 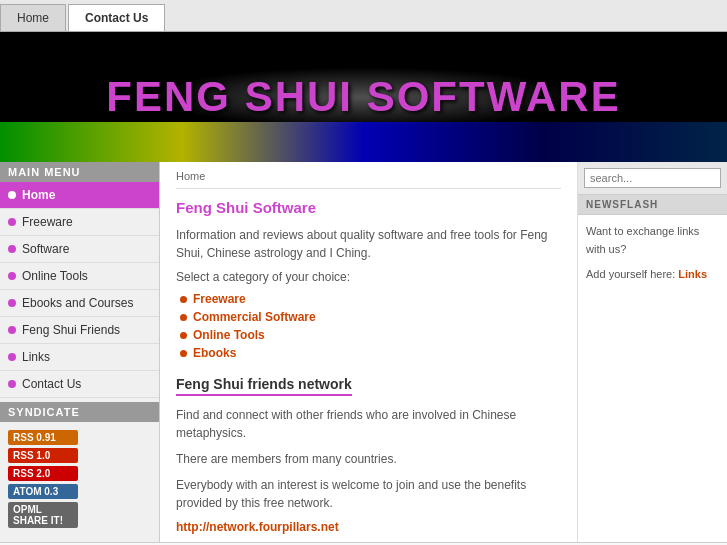 What do you see at coordinates (692, 274) in the screenshot?
I see `newsflash-links-link: Links` at bounding box center [692, 274].